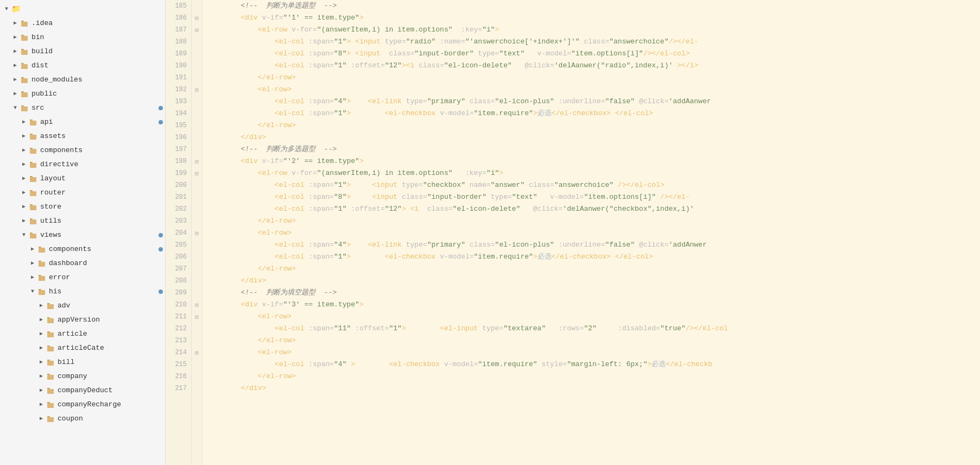  I want to click on build-label: build, so click(97, 52).